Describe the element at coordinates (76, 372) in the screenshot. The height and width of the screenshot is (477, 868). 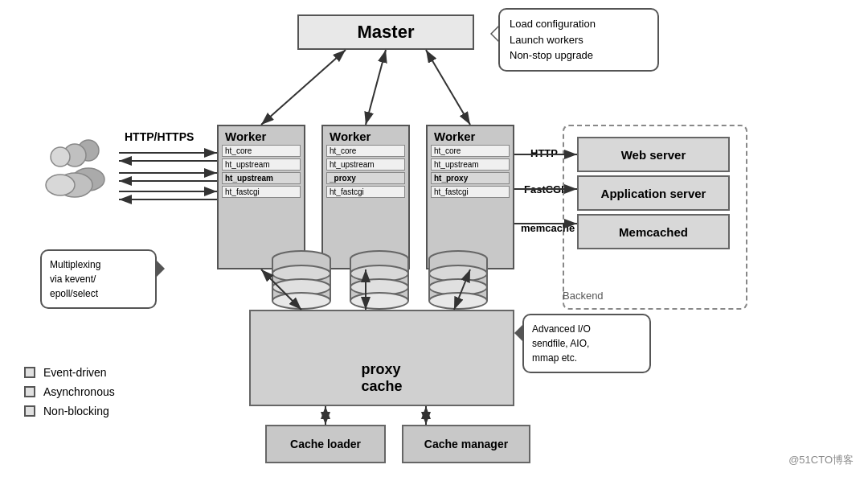
I see `legend-label-1: Event-driven` at that location.